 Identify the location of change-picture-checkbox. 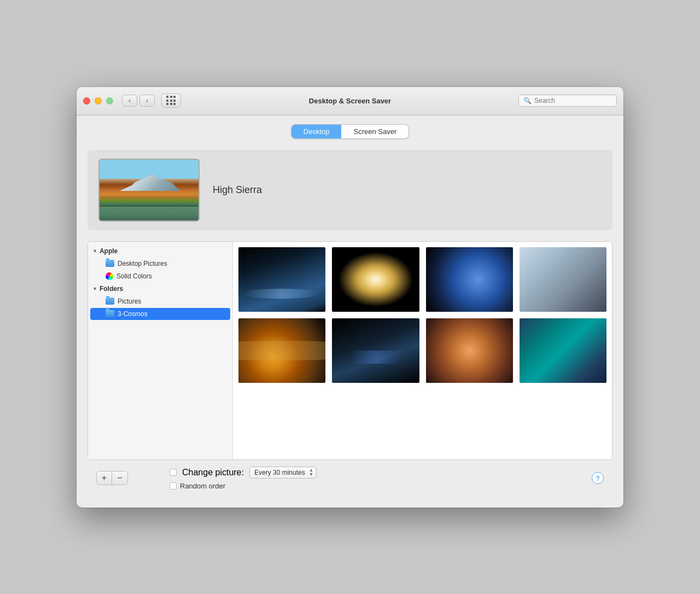
(173, 473).